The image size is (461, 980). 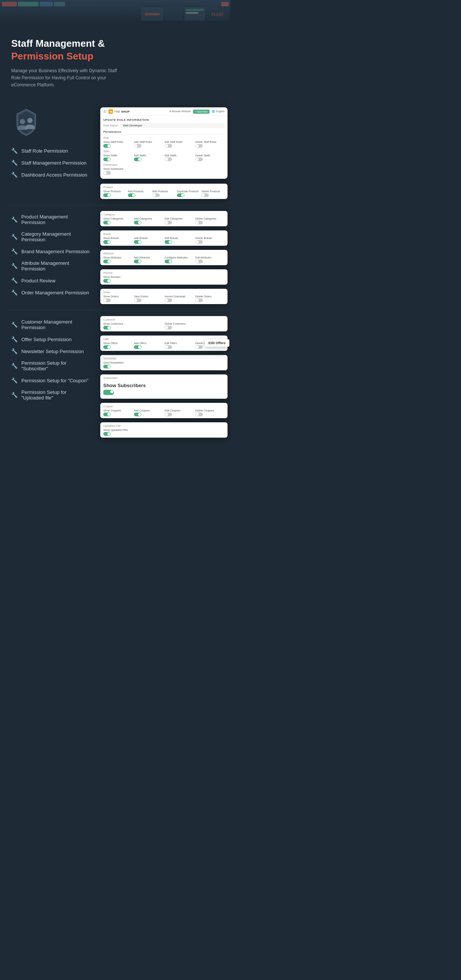 I want to click on browse-website-link: ⊕ Browse Website, so click(x=180, y=111).